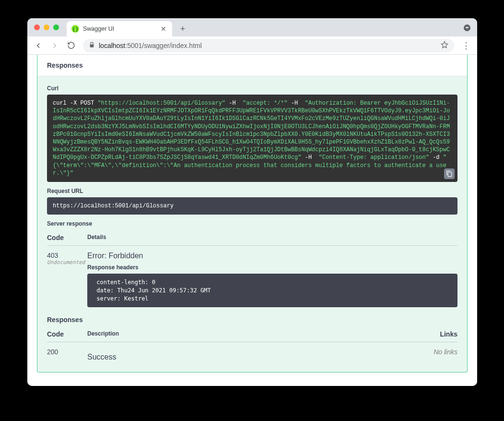 The image size is (504, 421). What do you see at coordinates (67, 352) in the screenshot?
I see `response-code: 200` at bounding box center [67, 352].